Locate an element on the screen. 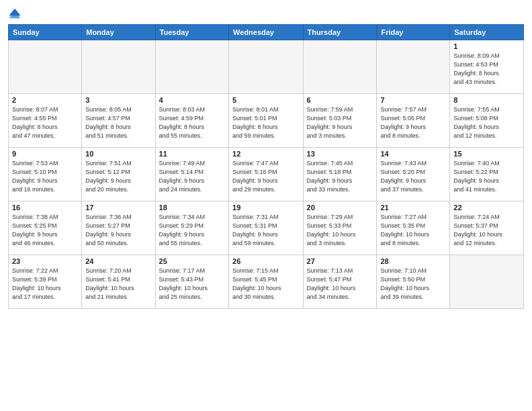 The height and width of the screenshot is (411, 532). day-number: 21 is located at coordinates (413, 208).